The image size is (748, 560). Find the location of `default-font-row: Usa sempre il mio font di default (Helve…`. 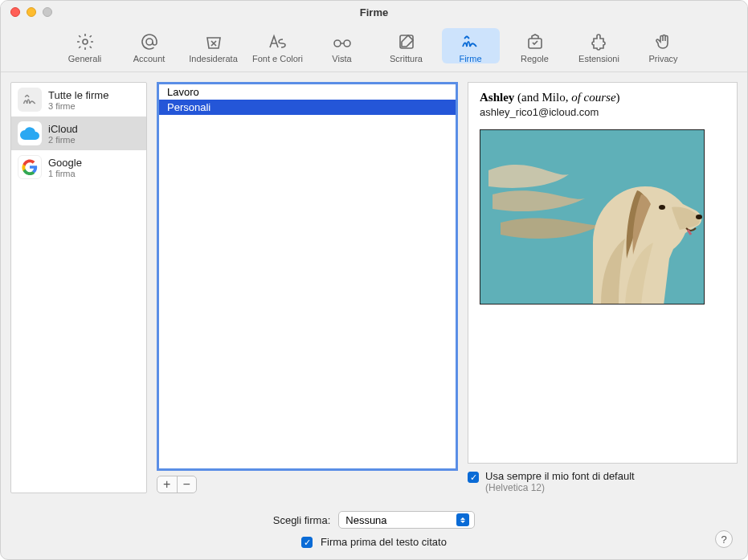

default-font-row: Usa sempre il mio font di default (Helve… is located at coordinates (603, 482).